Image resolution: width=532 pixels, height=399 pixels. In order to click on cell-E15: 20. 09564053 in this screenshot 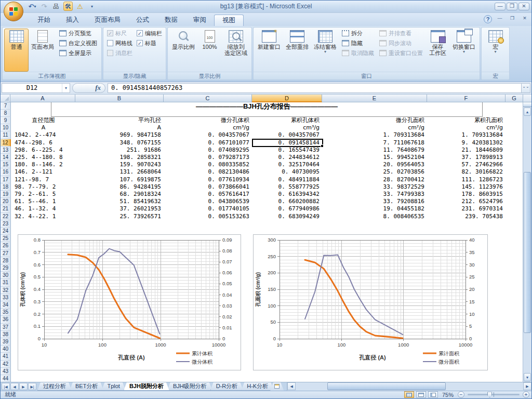, I will do `click(375, 165)`.